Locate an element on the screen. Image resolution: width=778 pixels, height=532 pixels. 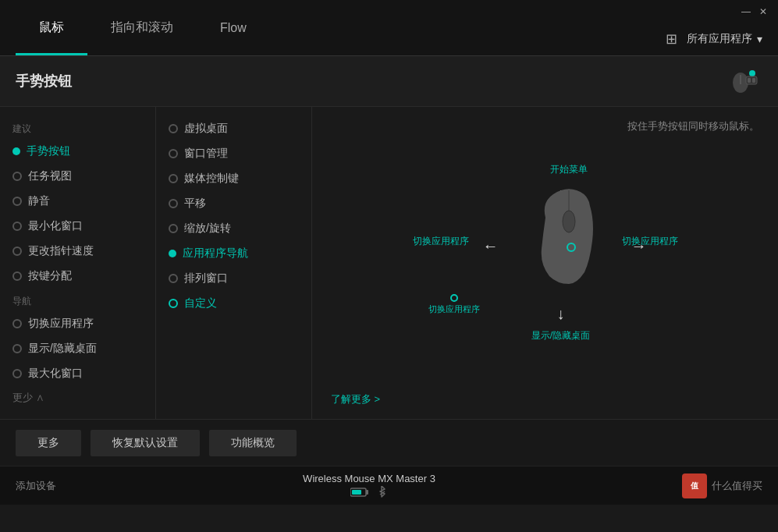
down-arrow-icon: ↓ is located at coordinates (561, 314).